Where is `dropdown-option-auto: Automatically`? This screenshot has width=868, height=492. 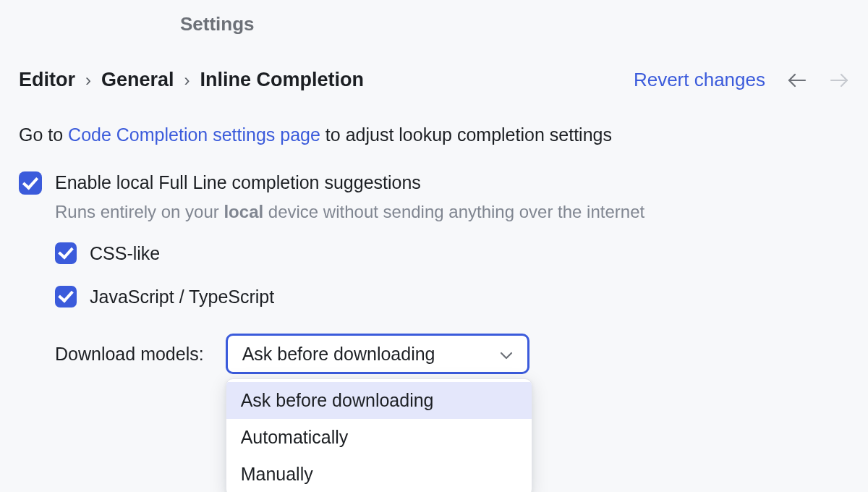
dropdown-option-auto: Automatically is located at coordinates (379, 437).